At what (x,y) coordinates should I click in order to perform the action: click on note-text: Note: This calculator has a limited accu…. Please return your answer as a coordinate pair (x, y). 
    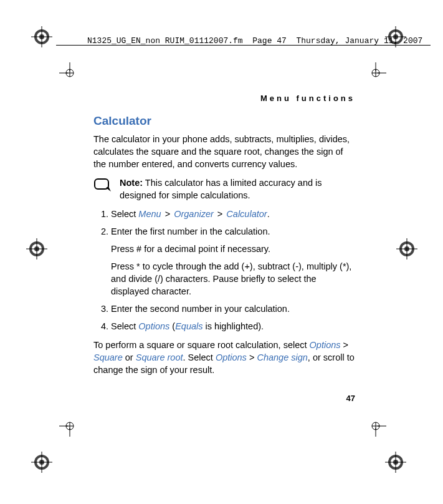
    Looking at the image, I should click on (237, 189).